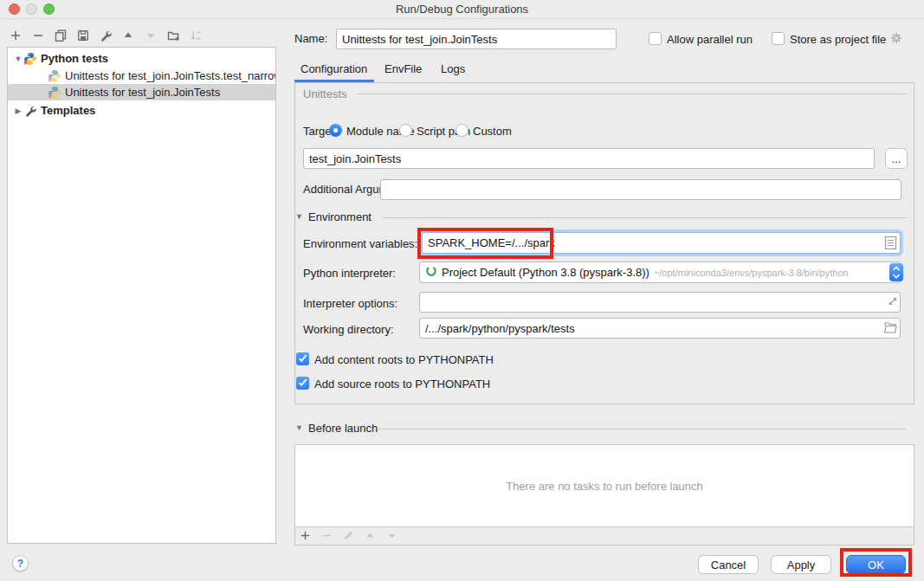 This screenshot has height=581, width=924. I want to click on add-content-roots-checkbox, so click(303, 358).